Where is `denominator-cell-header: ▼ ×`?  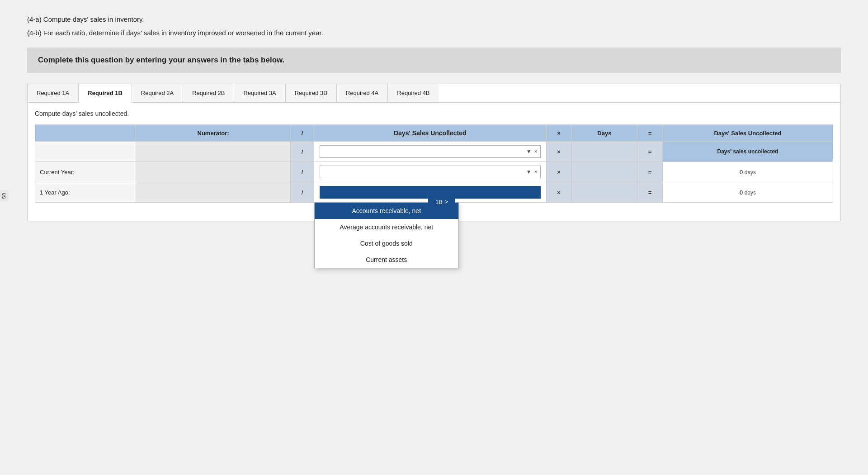
denominator-cell-header: ▼ × is located at coordinates (430, 152).